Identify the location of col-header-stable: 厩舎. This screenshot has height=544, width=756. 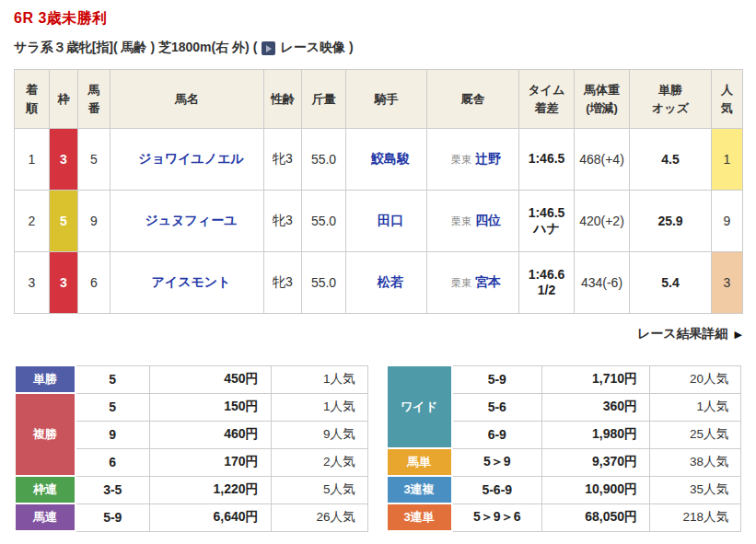
(473, 99).